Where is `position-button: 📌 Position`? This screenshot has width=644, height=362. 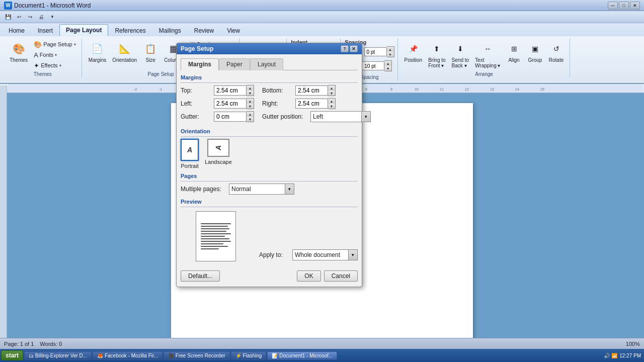
position-button: 📌 Position is located at coordinates (414, 52).